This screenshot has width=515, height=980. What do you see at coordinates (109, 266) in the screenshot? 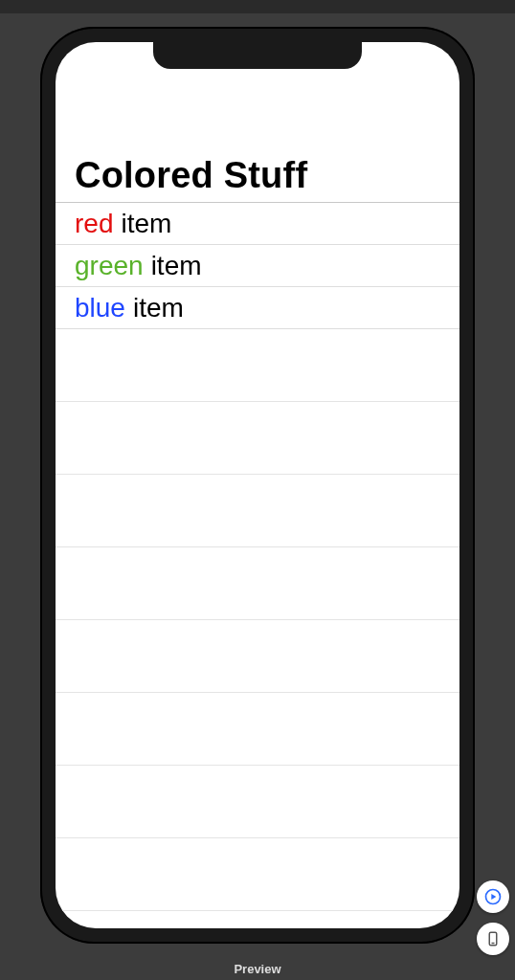
I see `item-color-name: green` at bounding box center [109, 266].